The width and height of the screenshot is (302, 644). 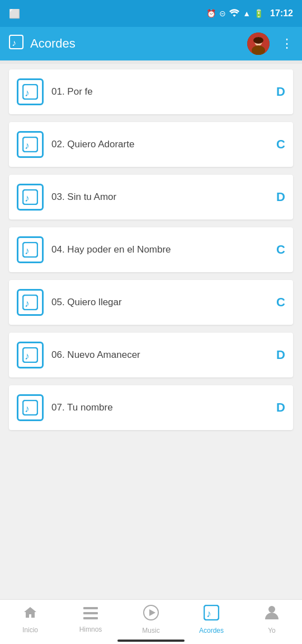 I want to click on app-bar: ♪ Acordes ⋮, so click(x=151, y=44).